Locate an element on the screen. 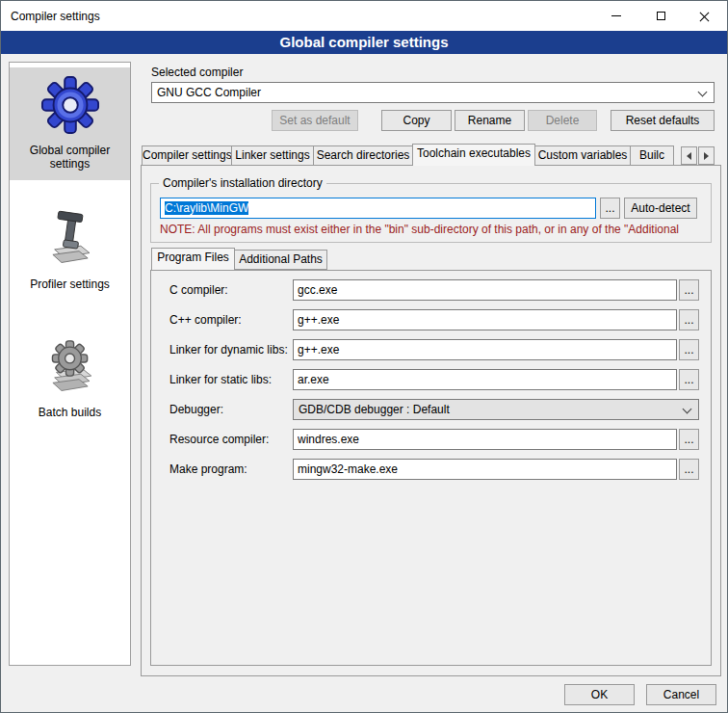 The width and height of the screenshot is (728, 713). linker-dynamic-label: Linker for dynamic libs: is located at coordinates (229, 350).